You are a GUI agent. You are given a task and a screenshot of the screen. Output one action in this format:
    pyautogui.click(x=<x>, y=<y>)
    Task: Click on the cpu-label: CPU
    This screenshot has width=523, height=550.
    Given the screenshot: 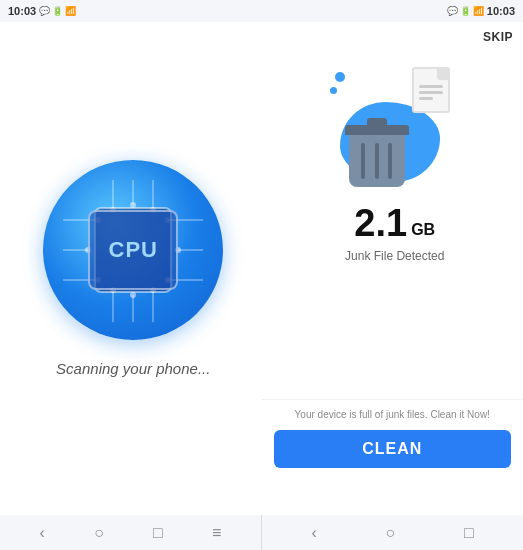 What is the action you would take?
    pyautogui.click(x=134, y=250)
    